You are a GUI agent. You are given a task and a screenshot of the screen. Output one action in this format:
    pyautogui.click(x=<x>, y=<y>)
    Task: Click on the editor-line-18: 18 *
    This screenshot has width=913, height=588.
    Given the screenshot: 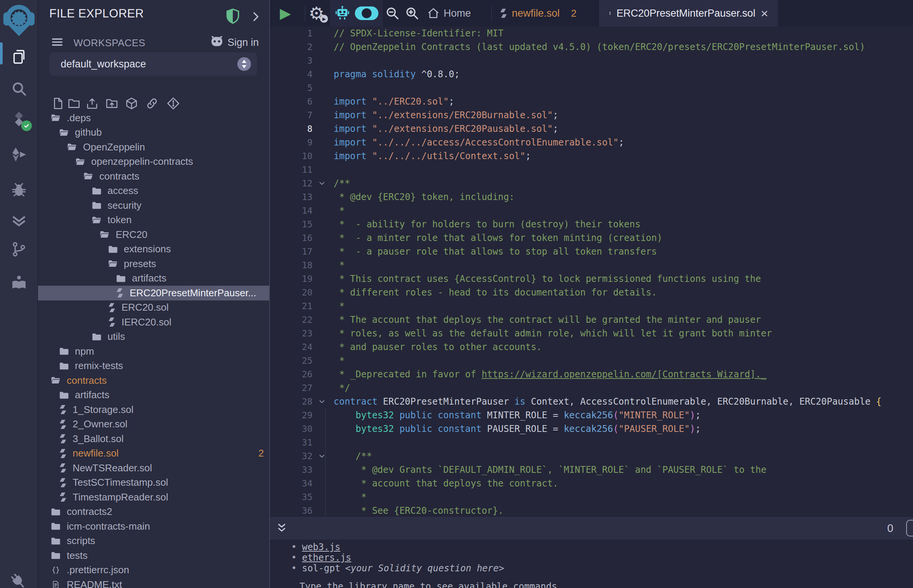 What is the action you would take?
    pyautogui.click(x=591, y=265)
    